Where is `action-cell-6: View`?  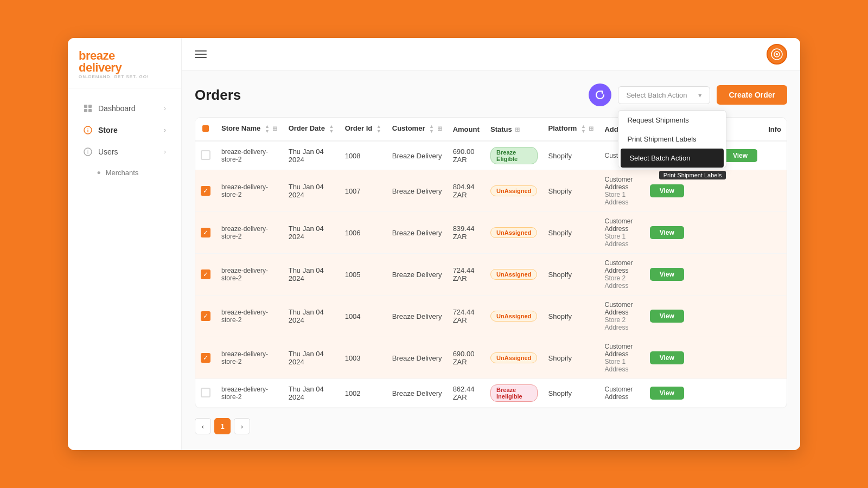 action-cell-6: View is located at coordinates (704, 394).